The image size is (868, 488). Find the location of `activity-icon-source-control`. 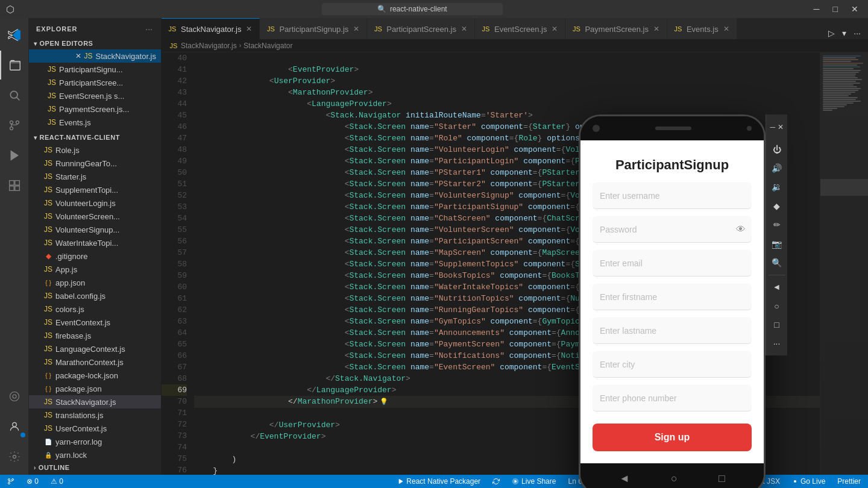

activity-icon-source-control is located at coordinates (14, 125).